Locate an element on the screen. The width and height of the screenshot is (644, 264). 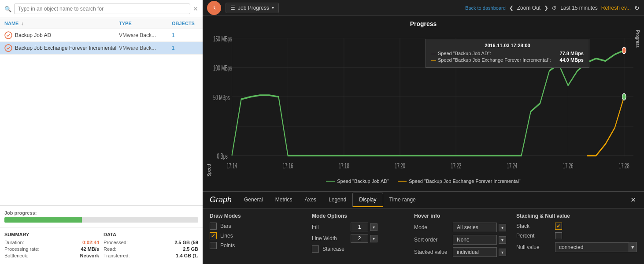
sort-dropdown-btn: ▾ is located at coordinates (502, 240).